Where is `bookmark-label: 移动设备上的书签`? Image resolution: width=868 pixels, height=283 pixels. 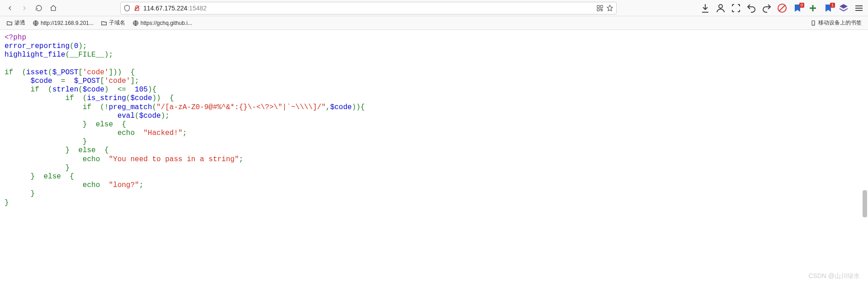 bookmark-label: 移动设备上的书签 is located at coordinates (840, 23).